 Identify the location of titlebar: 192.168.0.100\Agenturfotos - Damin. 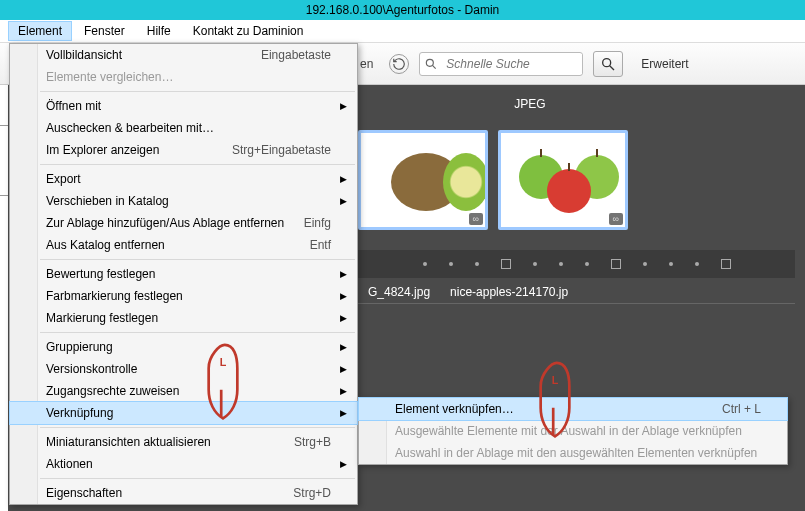
(402, 10).